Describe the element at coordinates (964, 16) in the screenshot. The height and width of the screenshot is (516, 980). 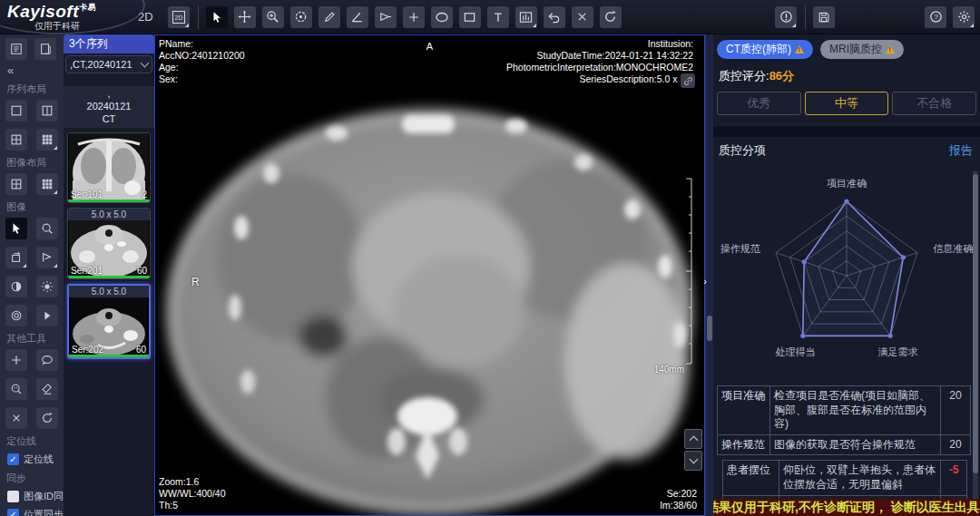
I see `gear-icon` at that location.